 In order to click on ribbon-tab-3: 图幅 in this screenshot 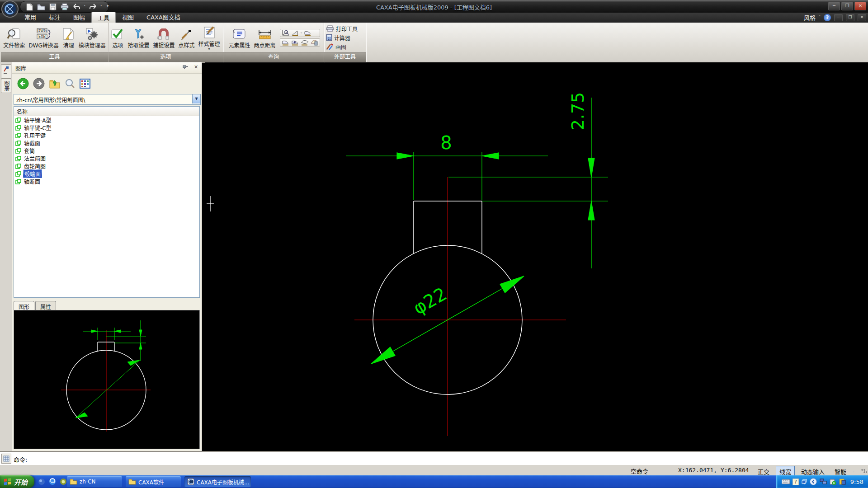, I will do `click(79, 17)`.